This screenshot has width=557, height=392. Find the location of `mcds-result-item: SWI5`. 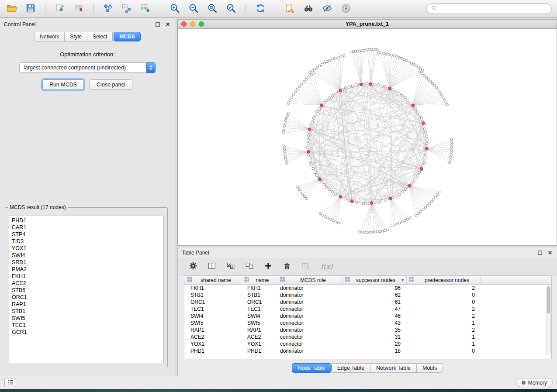

mcds-result-item: SWI5 is located at coordinates (87, 318).